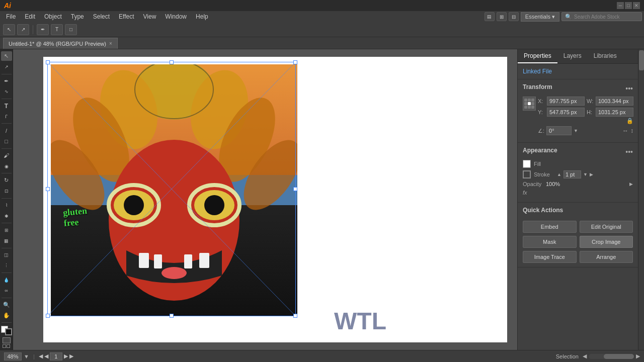 The height and width of the screenshot is (362, 644). Describe the element at coordinates (7, 156) in the screenshot. I see `paintbrush-tool: 🖌` at that location.